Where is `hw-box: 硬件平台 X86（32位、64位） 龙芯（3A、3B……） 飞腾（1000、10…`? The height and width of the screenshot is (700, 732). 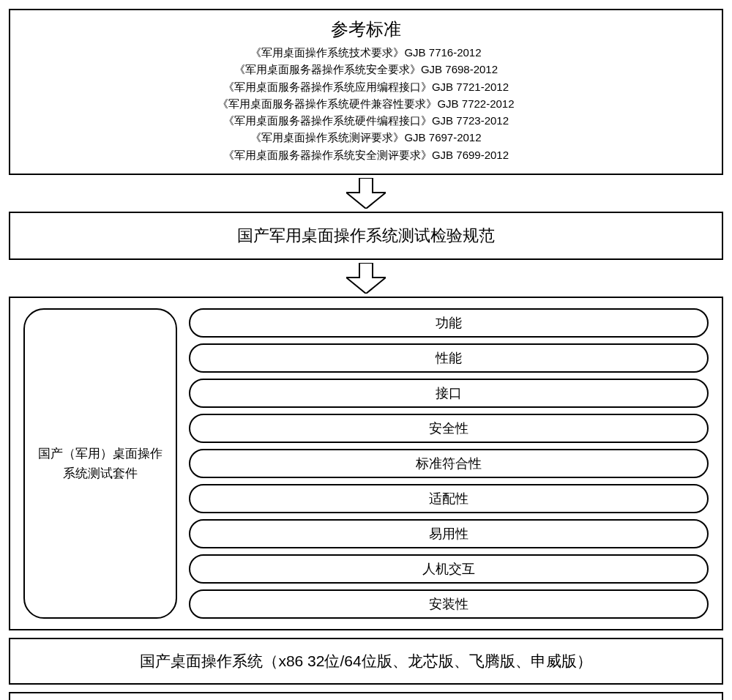 hw-box: 硬件平台 X86（32位、64位） 龙芯（3A、3B……） 飞腾（1000、10… is located at coordinates (366, 696).